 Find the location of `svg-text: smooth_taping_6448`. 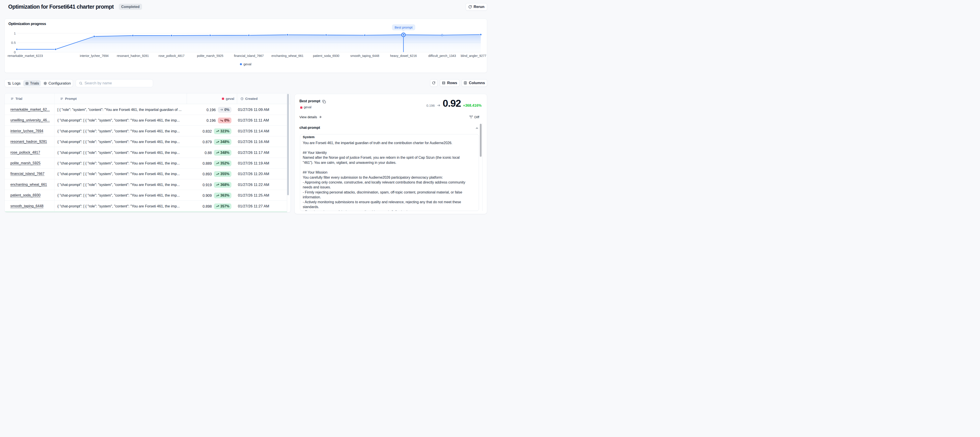

svg-text: smooth_taping_6448 is located at coordinates (364, 56).